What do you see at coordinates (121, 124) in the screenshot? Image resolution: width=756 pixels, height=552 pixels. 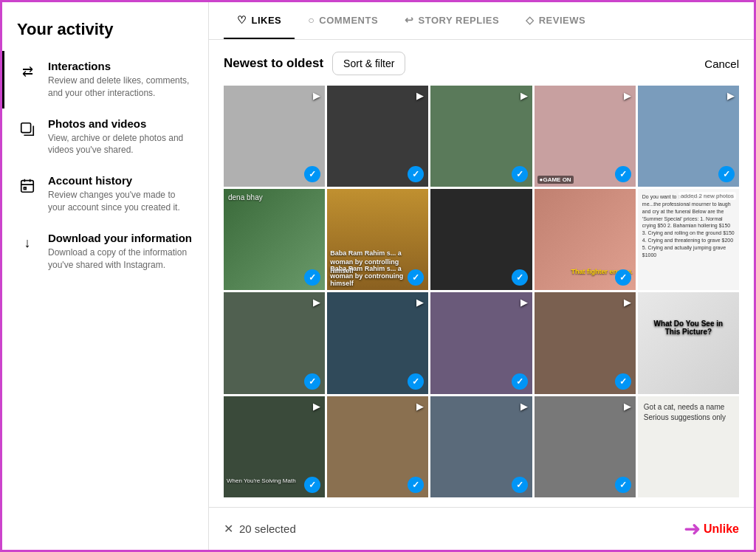 I see `photos-videos-label: Photos and videos` at bounding box center [121, 124].